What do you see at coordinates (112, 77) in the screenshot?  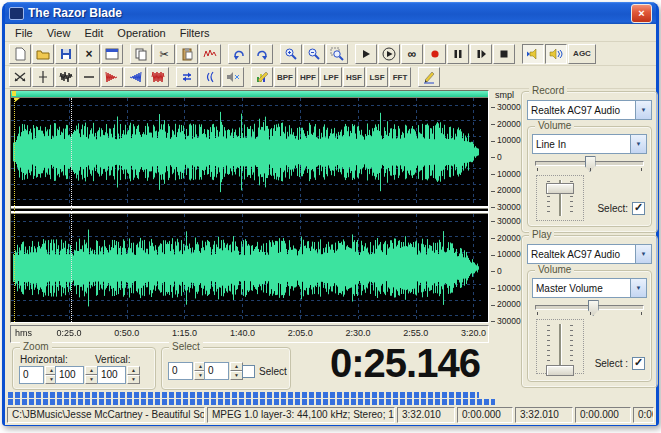 I see `fade-in-button` at bounding box center [112, 77].